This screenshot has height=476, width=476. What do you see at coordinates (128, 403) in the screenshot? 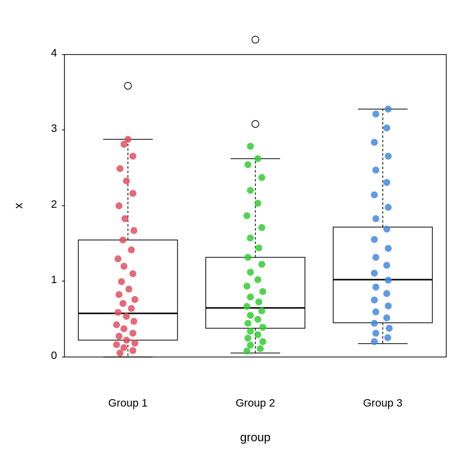
I see `x-label-group1: Group 1` at bounding box center [128, 403].